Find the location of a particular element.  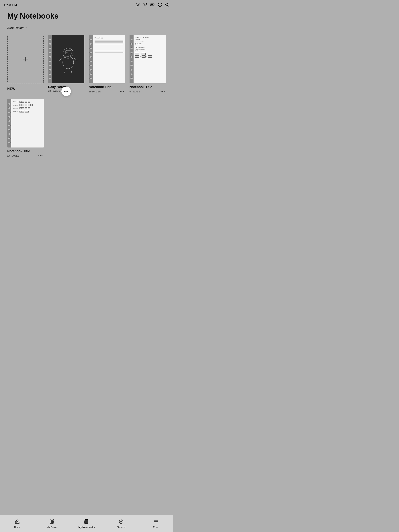

battery-icon is located at coordinates (152, 5).